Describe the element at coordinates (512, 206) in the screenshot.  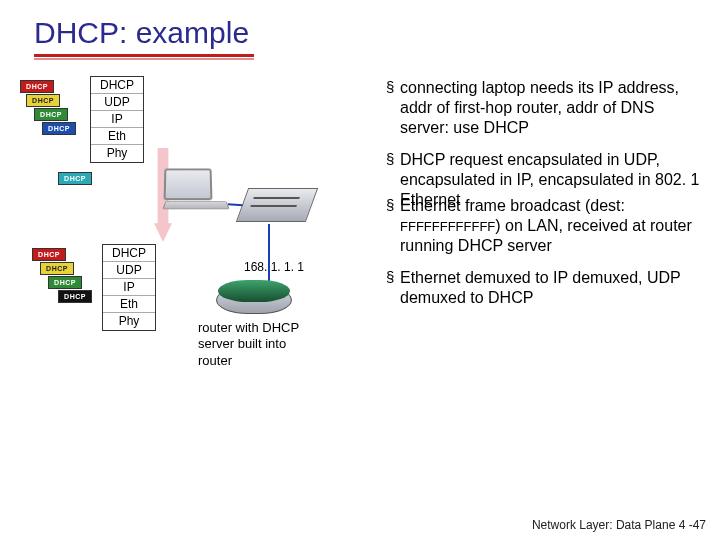
I see `bullet-text: Ethernet frame broadcast (dest:` at that location.